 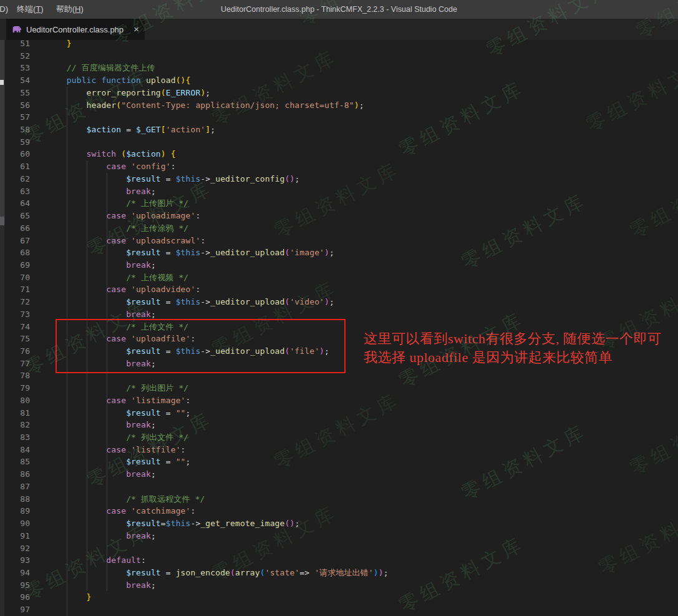 What do you see at coordinates (121, 511) in the screenshot?
I see `line-text: case 'catchimage':` at bounding box center [121, 511].